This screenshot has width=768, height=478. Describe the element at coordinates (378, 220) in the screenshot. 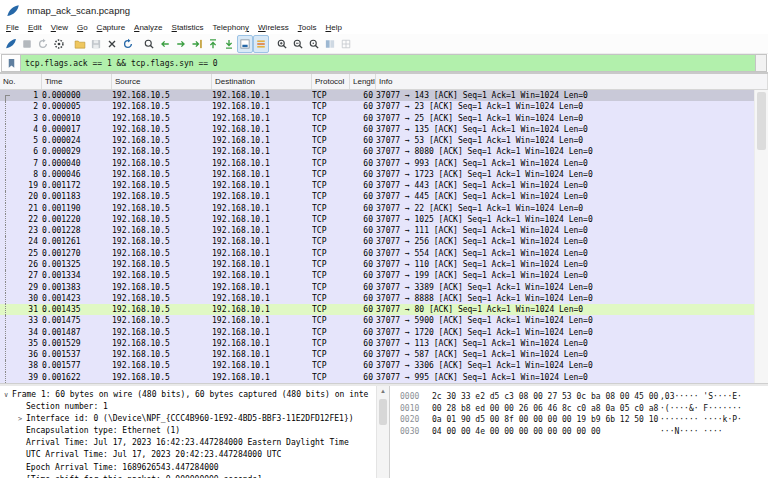

I see `packet-row: 220.001220192.168.10.5192.168.10.1TCP603…` at that location.